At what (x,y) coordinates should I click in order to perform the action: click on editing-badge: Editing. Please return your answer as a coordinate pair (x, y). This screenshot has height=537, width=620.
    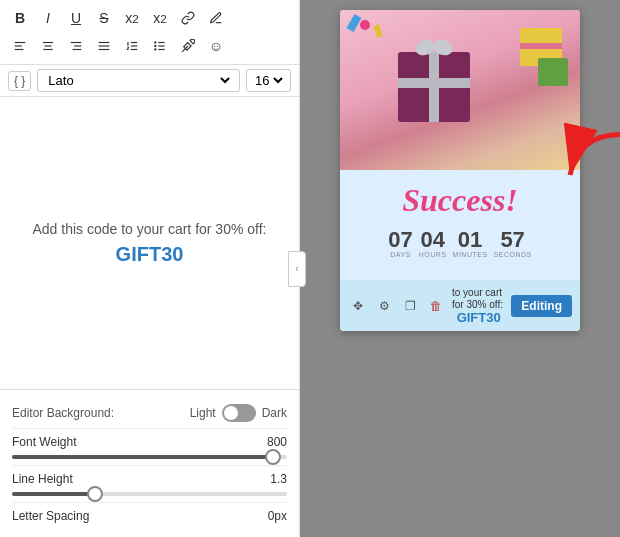
    Looking at the image, I should click on (542, 306).